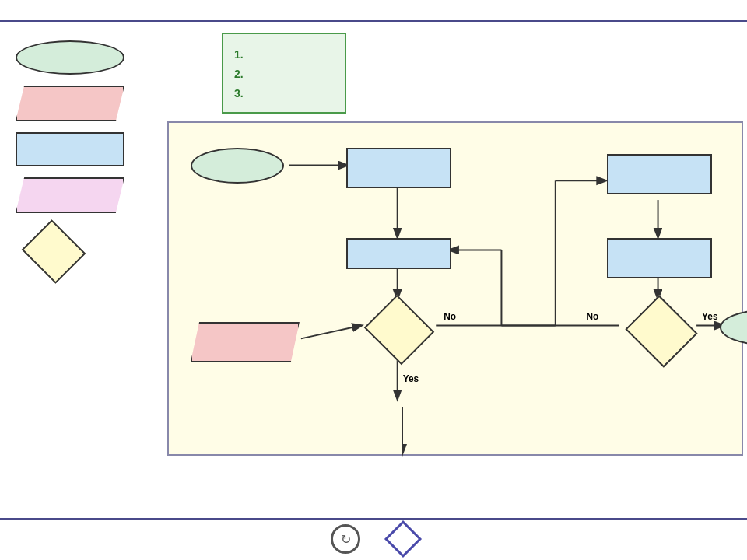  Describe the element at coordinates (87, 149) in the screenshot. I see `legend-item-operation` at that location.